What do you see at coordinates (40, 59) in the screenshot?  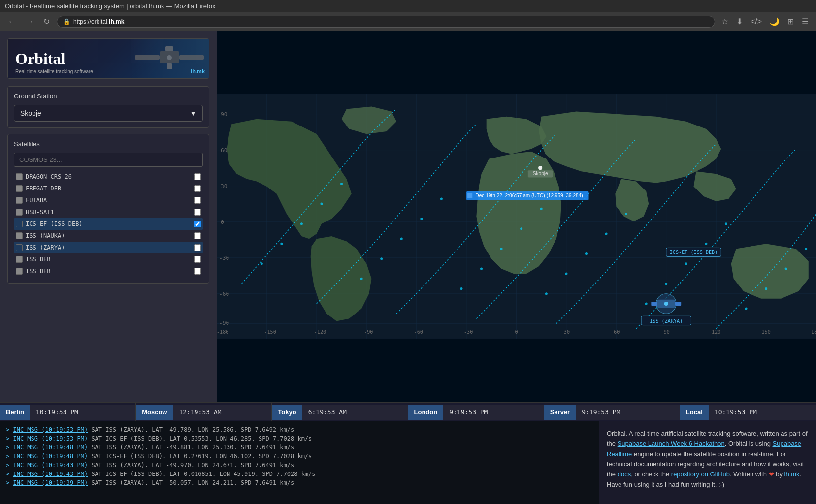 I see `app-logo: Orbital` at bounding box center [40, 59].